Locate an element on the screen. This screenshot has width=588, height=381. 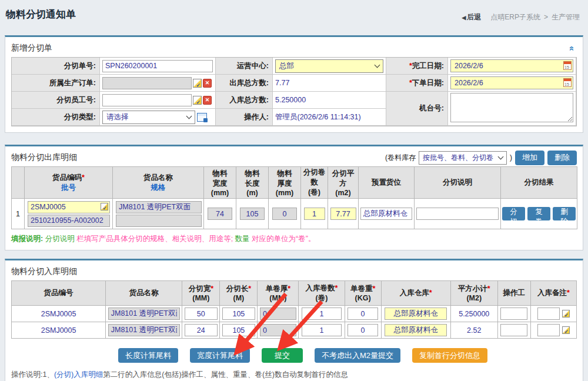
batch-input is located at coordinates (69, 221).